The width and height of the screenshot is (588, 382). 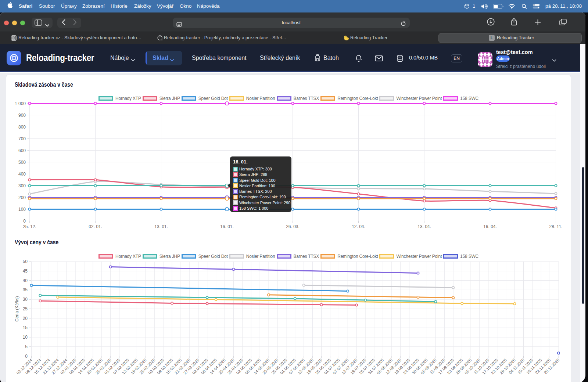 I want to click on svg-text: 20, so click(x=25, y=318).